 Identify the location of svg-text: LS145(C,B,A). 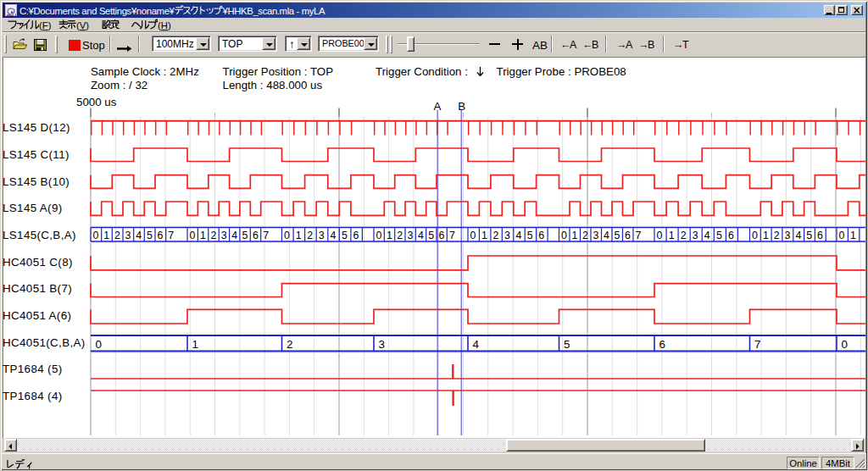
(39, 236).